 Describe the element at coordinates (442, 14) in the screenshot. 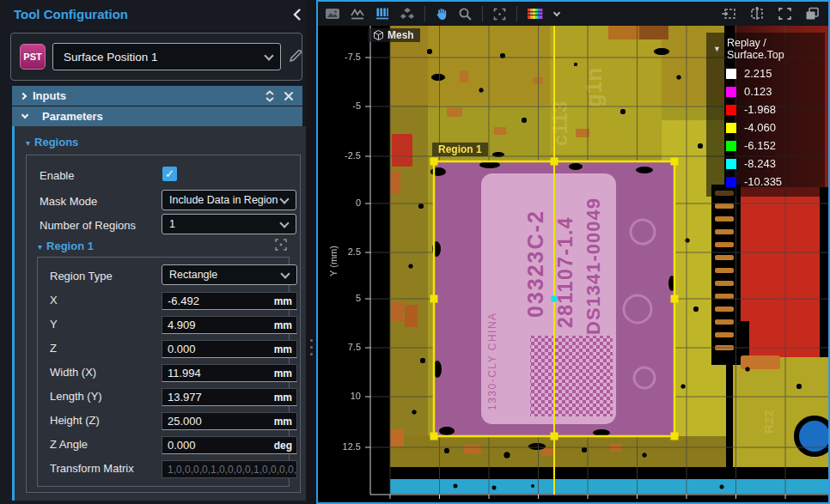

I see `pan-hand-icon` at that location.